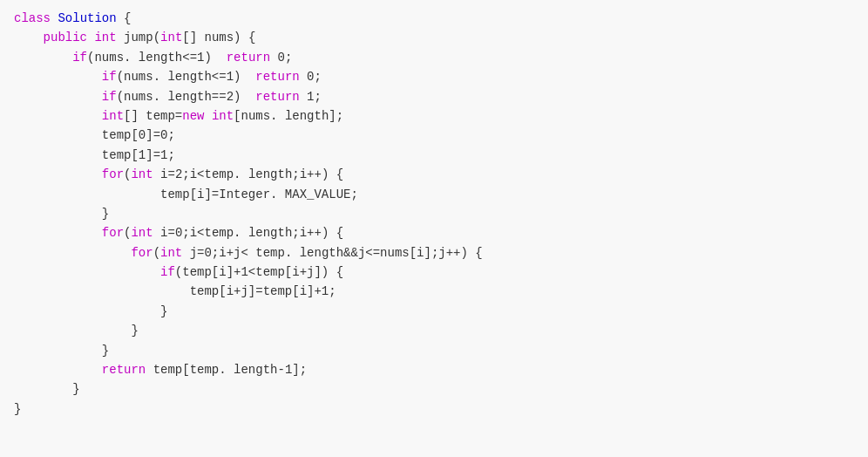 The width and height of the screenshot is (868, 457). Describe the element at coordinates (139, 155) in the screenshot. I see `code-token: temp[1]=1;` at that location.